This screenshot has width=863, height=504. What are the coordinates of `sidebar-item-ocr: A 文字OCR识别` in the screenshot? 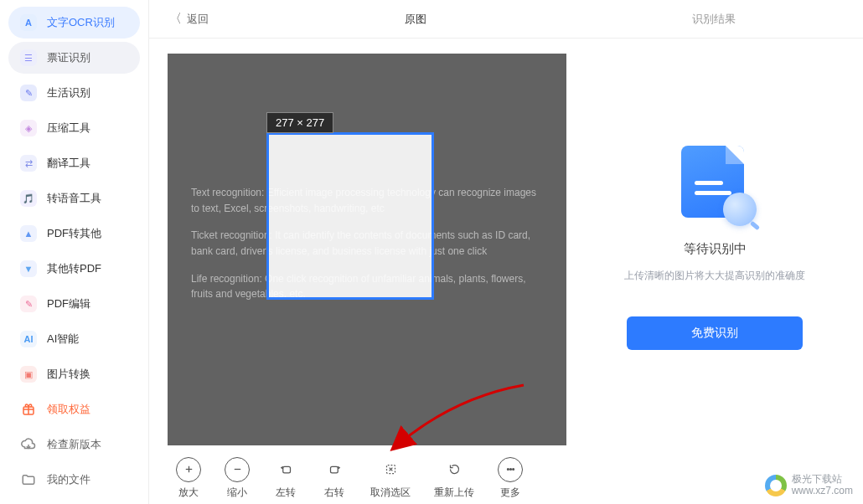 It's located at (74, 23).